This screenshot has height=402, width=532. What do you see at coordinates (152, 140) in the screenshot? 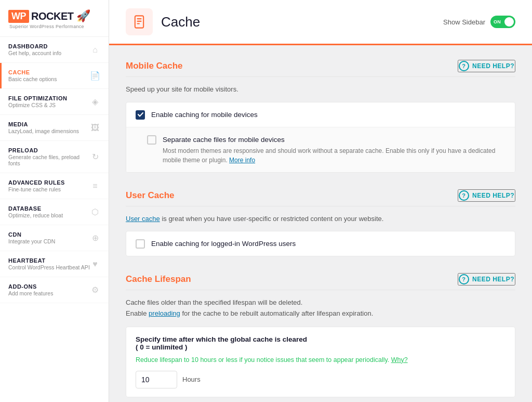
I see `separate-cache-mobile-checkbox` at bounding box center [152, 140].